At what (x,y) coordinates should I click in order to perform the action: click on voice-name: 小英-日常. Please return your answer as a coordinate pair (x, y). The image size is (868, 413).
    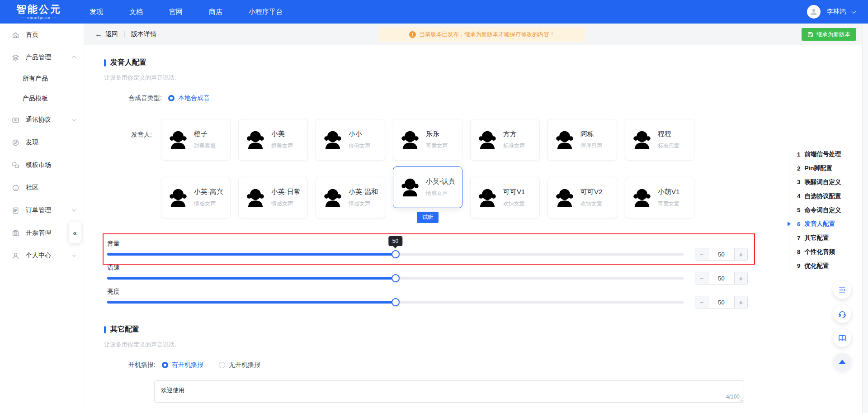
    Looking at the image, I should click on (286, 192).